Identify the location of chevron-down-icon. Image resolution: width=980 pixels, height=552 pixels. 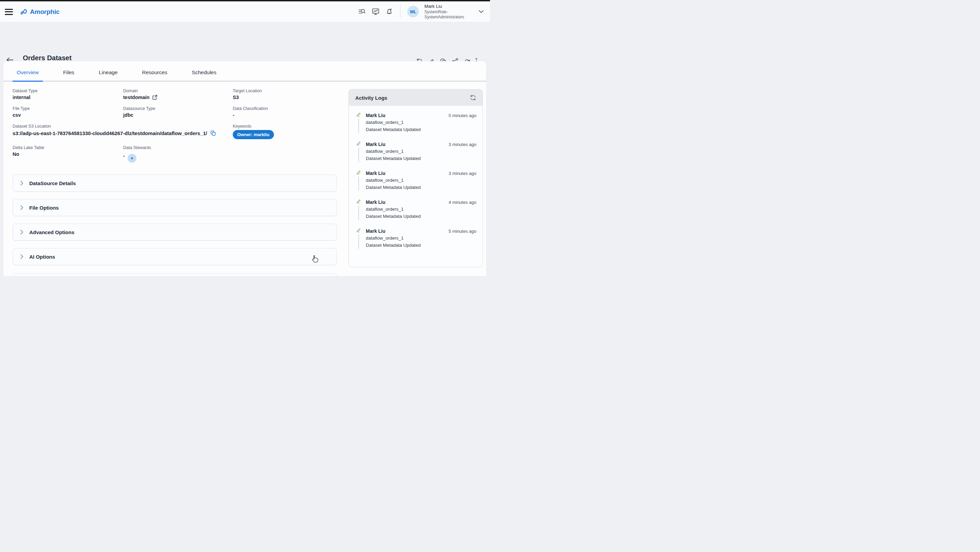
(481, 11).